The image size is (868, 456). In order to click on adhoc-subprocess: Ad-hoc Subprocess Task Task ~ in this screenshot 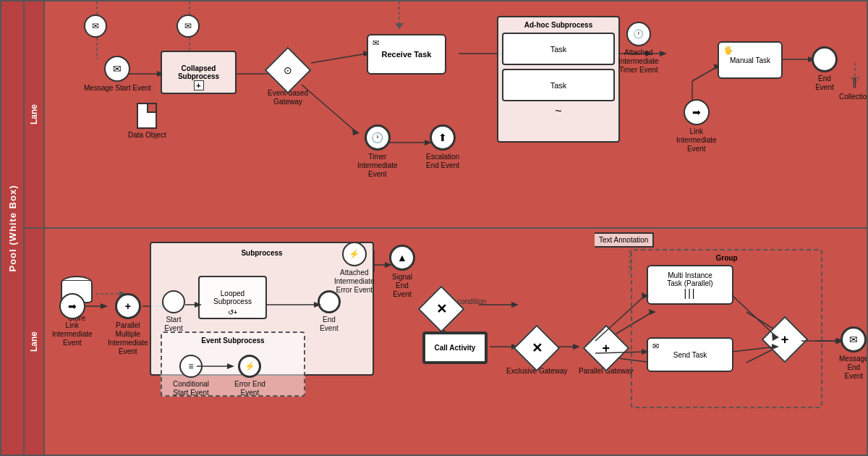, I will do `click(558, 80)`.